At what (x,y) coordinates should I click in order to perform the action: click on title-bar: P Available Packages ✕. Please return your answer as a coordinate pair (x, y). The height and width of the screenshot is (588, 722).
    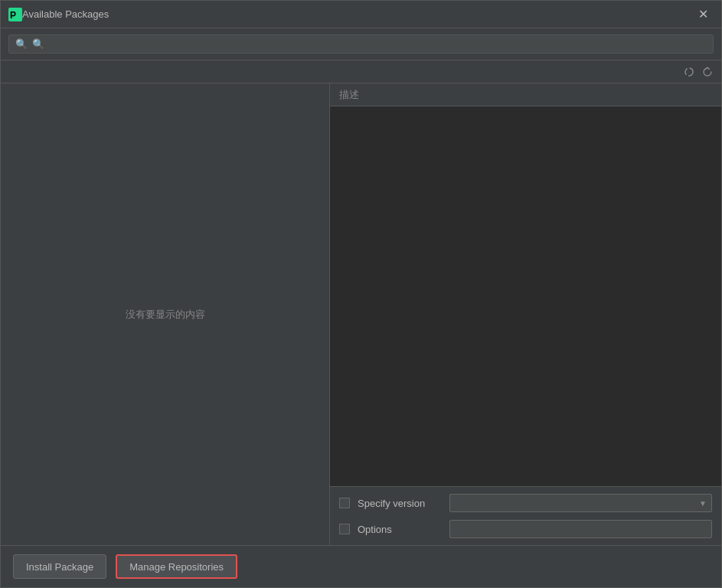
    Looking at the image, I should click on (361, 15).